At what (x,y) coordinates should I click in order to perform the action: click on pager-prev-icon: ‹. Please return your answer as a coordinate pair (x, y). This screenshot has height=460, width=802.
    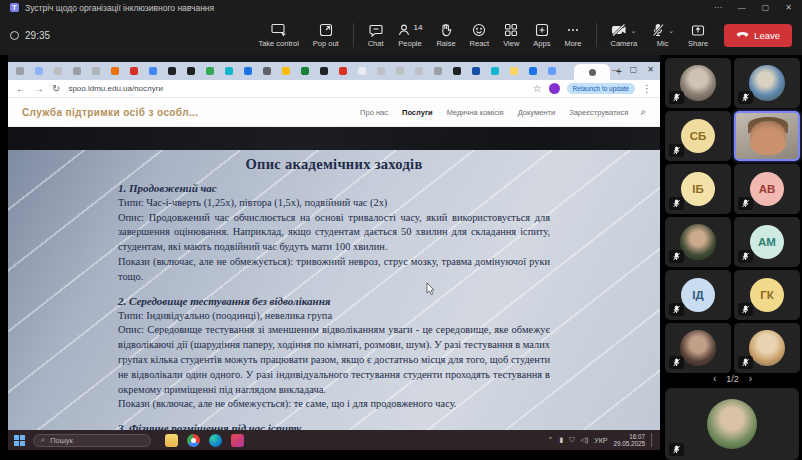
    Looking at the image, I should click on (714, 378).